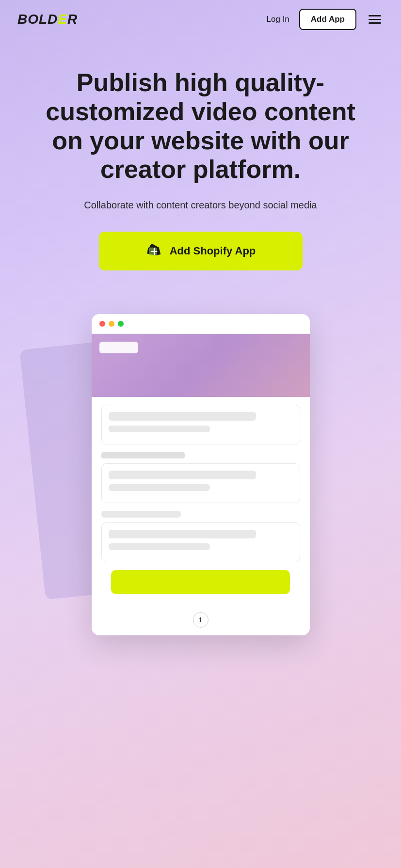 This screenshot has width=401, height=868. I want to click on browser-content-area, so click(201, 500).